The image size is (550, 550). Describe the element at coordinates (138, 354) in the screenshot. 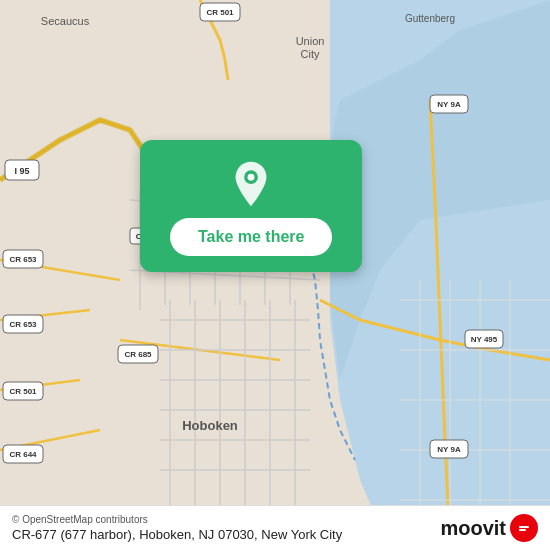

I see `svg-text: CR 685` at that location.